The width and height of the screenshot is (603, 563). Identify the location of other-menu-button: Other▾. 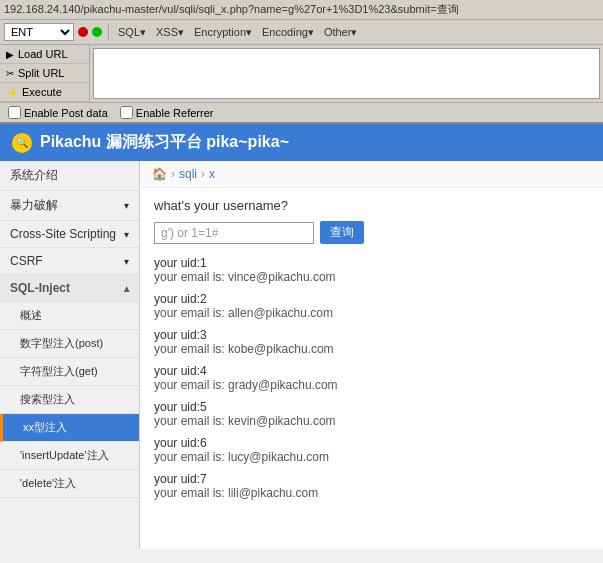
(341, 32).